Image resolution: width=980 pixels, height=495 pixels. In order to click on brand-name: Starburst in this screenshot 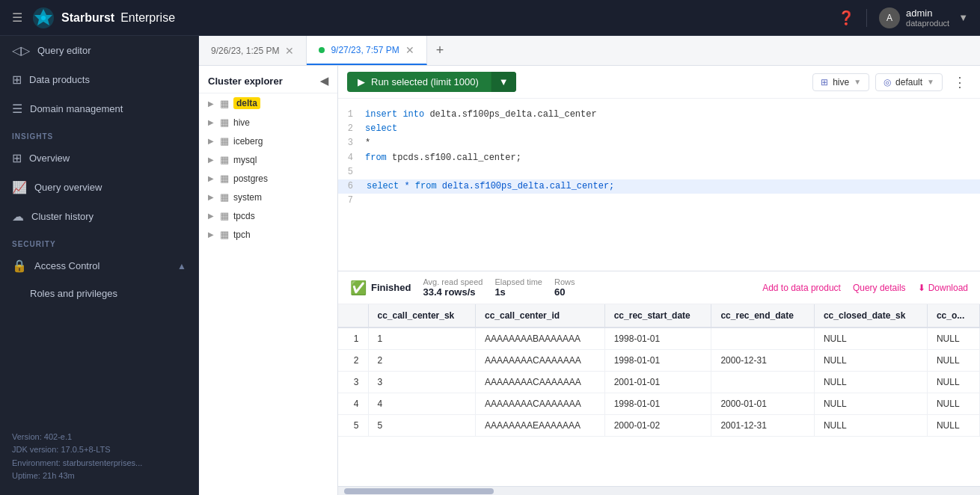, I will do `click(88, 18)`.